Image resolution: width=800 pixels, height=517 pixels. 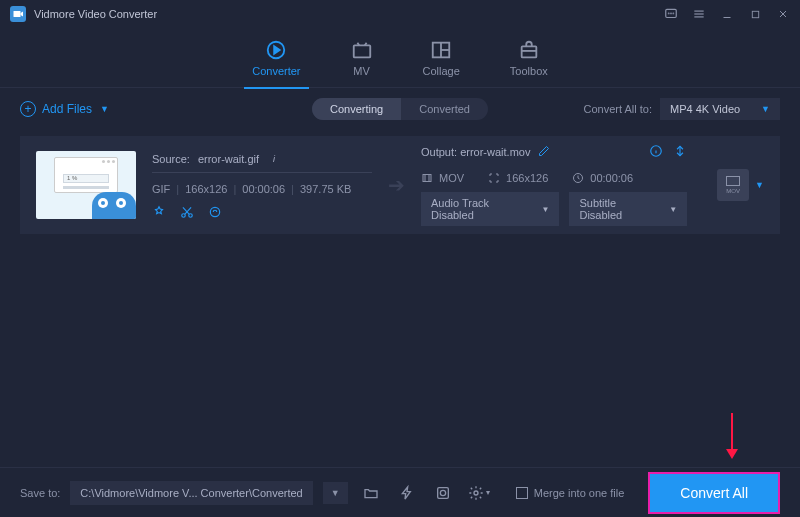 I want to click on output-label: Output:, so click(x=439, y=152).